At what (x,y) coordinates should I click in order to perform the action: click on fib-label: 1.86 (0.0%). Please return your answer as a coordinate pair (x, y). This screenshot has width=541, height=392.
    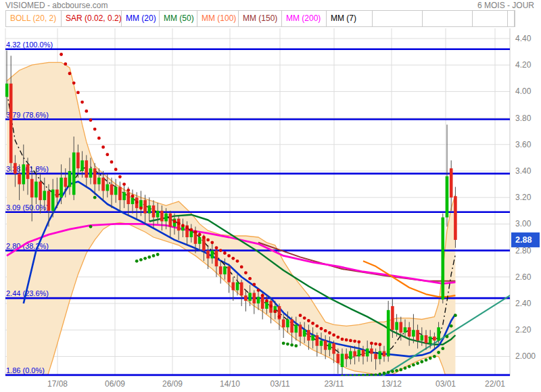
    Looking at the image, I should click on (26, 370).